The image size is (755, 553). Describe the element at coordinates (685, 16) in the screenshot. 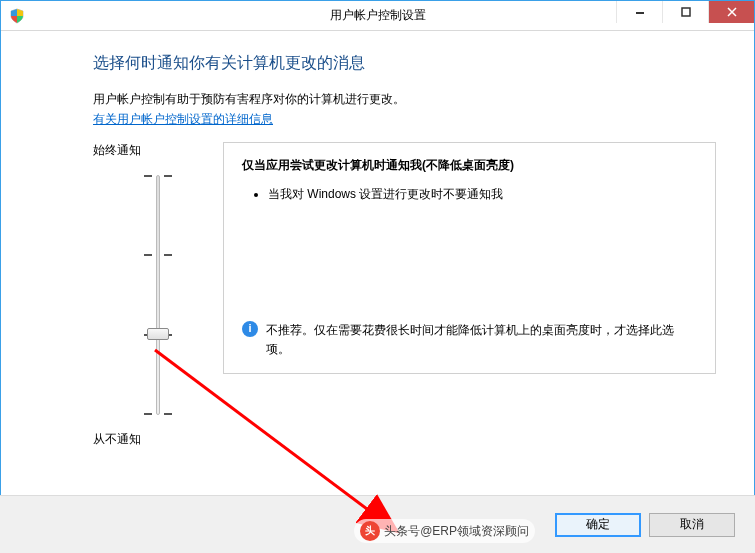

I see `window-controls` at that location.